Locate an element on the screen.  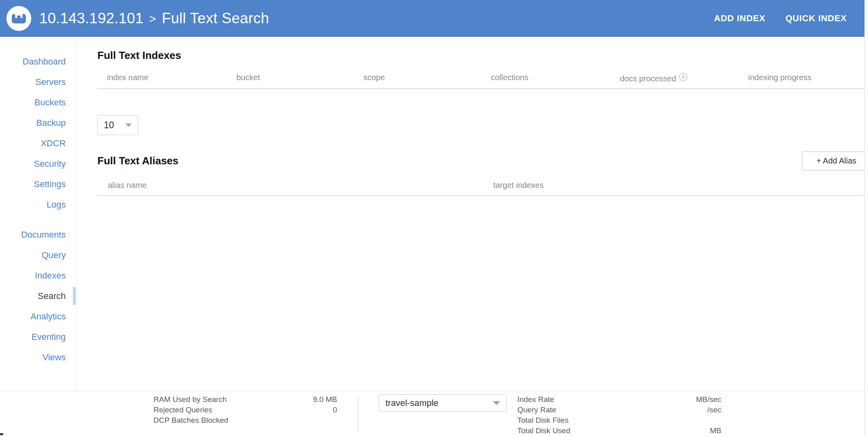
stat-label: Query Rate is located at coordinates (537, 410).